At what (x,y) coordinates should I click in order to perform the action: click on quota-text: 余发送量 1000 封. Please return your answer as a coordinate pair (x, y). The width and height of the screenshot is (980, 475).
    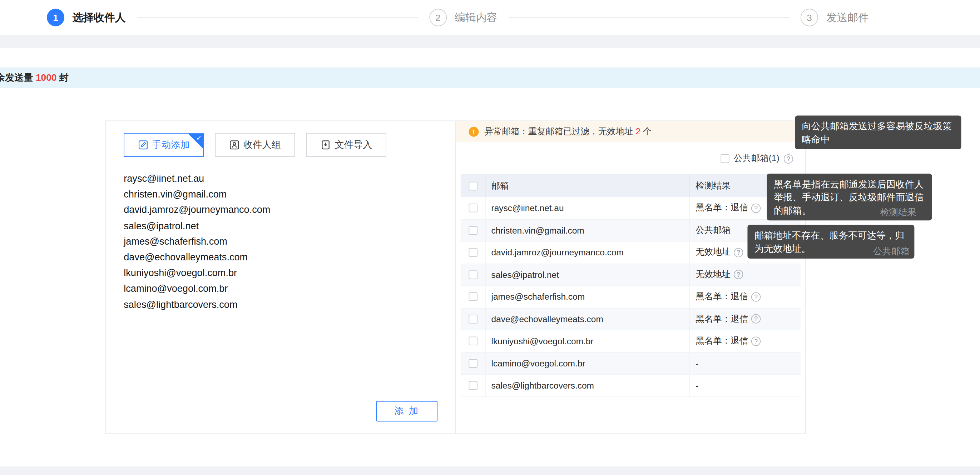
    Looking at the image, I should click on (34, 78).